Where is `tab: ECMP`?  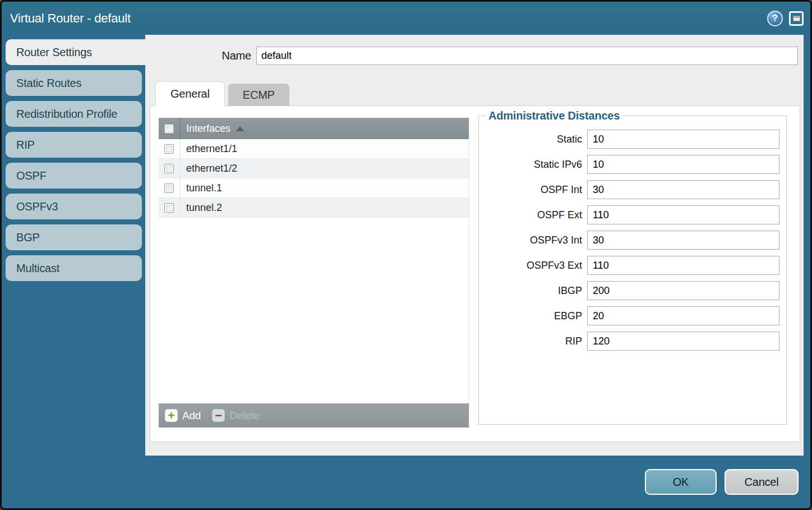
tab: ECMP is located at coordinates (259, 95).